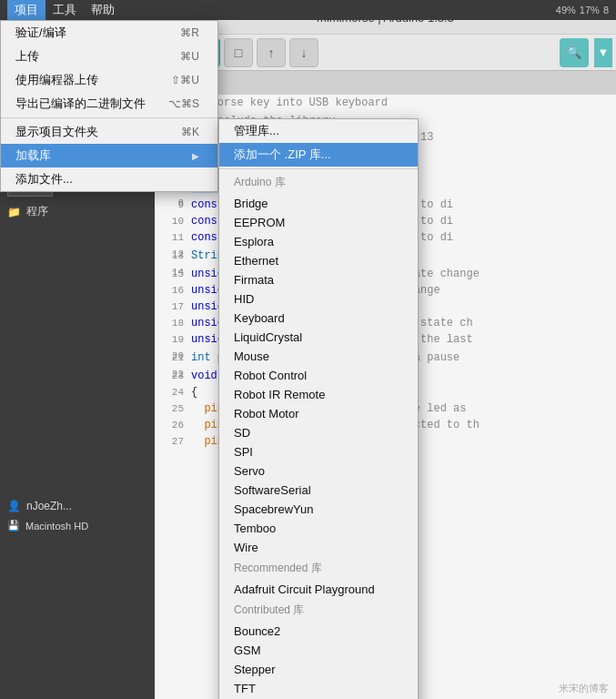 The image size is (616, 699). Describe the element at coordinates (318, 204) in the screenshot. I see `lib-bridge: Bridge` at that location.